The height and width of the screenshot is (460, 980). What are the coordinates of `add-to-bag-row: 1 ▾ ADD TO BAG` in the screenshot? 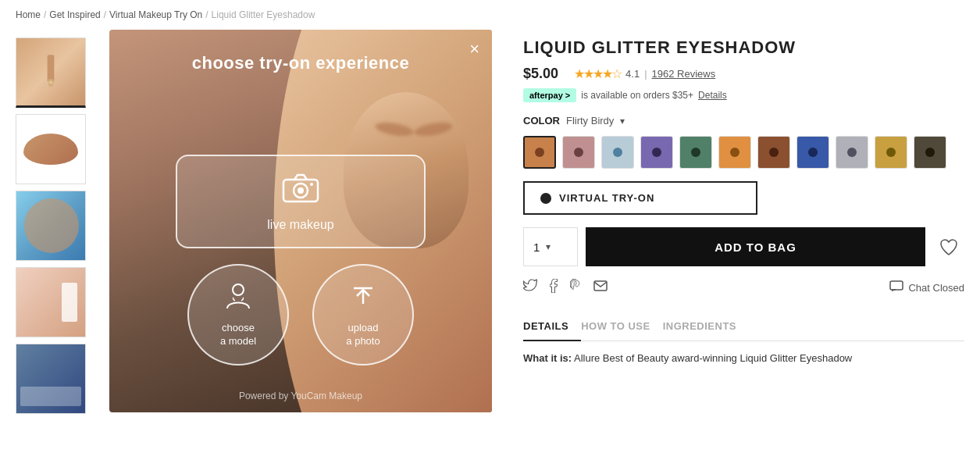 It's located at (743, 247).